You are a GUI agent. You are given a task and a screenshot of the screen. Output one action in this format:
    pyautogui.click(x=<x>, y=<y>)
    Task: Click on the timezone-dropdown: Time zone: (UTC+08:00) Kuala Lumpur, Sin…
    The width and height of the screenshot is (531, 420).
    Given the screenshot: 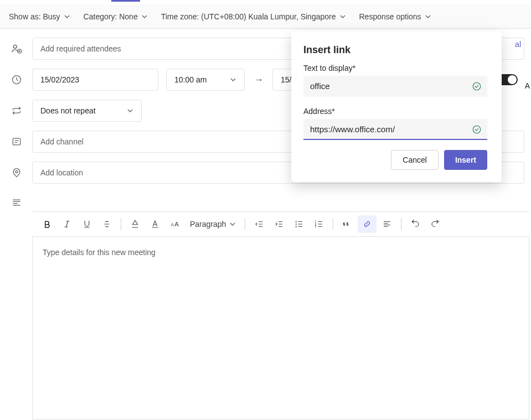 What is the action you would take?
    pyautogui.click(x=254, y=17)
    